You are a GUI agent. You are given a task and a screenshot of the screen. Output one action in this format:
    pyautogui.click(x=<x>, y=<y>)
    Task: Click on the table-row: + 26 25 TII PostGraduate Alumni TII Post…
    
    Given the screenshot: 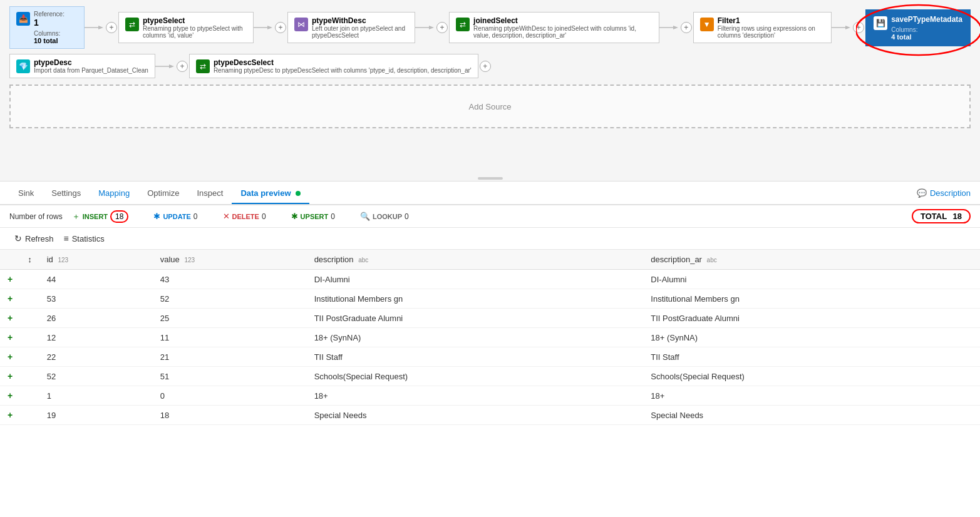 What is the action you would take?
    pyautogui.click(x=490, y=318)
    